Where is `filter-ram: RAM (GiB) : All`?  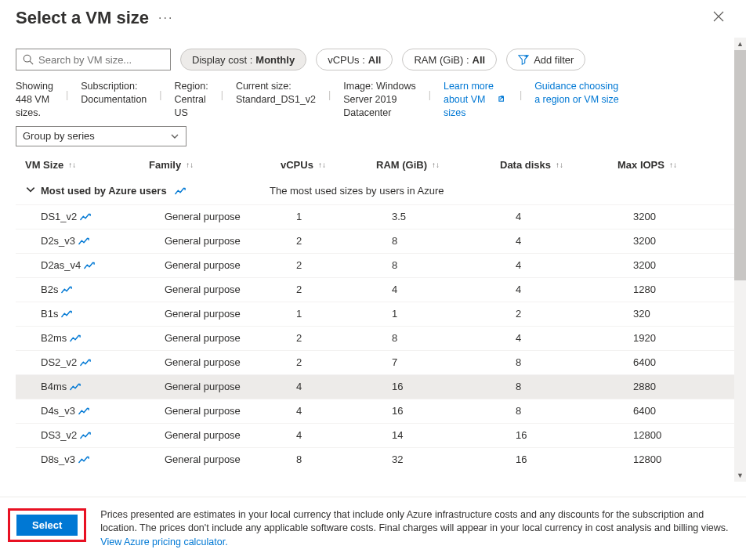 filter-ram: RAM (GiB) : All is located at coordinates (450, 60).